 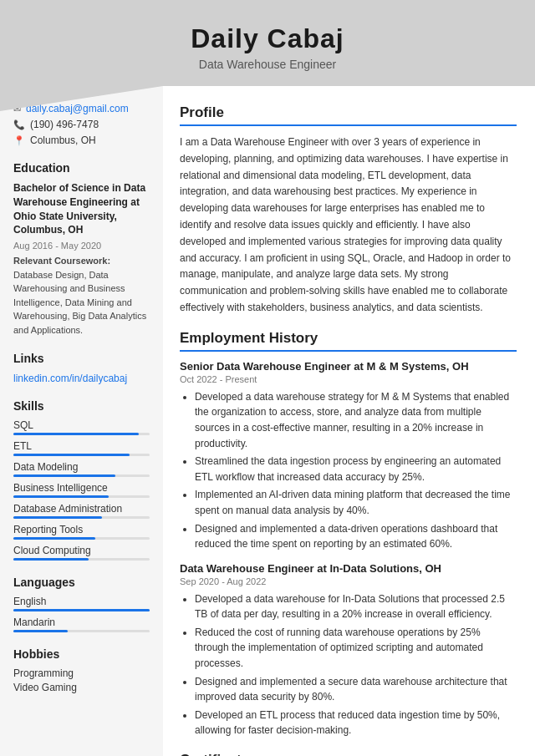 What do you see at coordinates (19, 125) in the screenshot?
I see `phone-icon: 📞` at bounding box center [19, 125].